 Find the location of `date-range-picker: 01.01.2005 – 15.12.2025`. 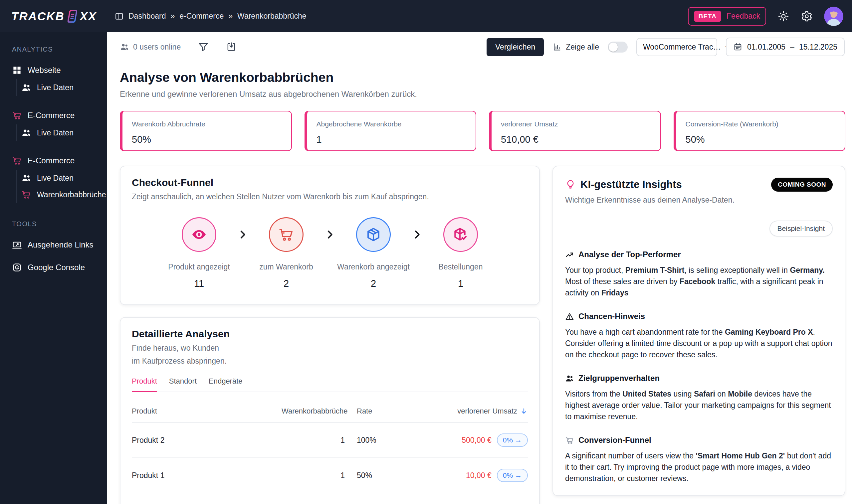

date-range-picker: 01.01.2005 – 15.12.2025 is located at coordinates (785, 47).